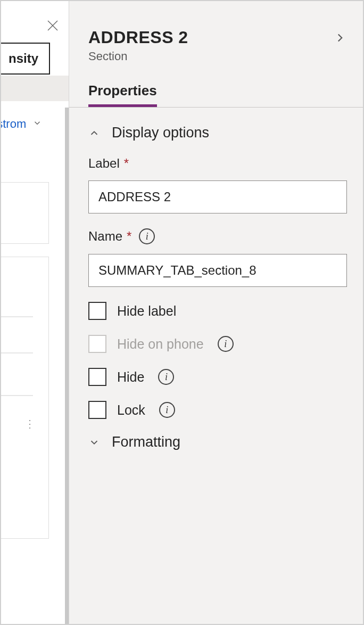 Image resolution: width=364 pixels, height=625 pixels. Describe the element at coordinates (14, 124) in the screenshot. I see `record-link-text: dstrom` at that location.